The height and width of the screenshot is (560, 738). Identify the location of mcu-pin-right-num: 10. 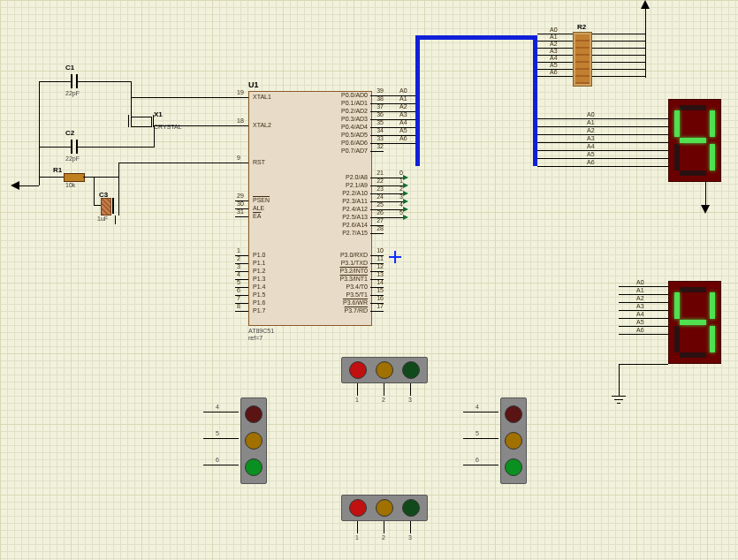
(380, 251).